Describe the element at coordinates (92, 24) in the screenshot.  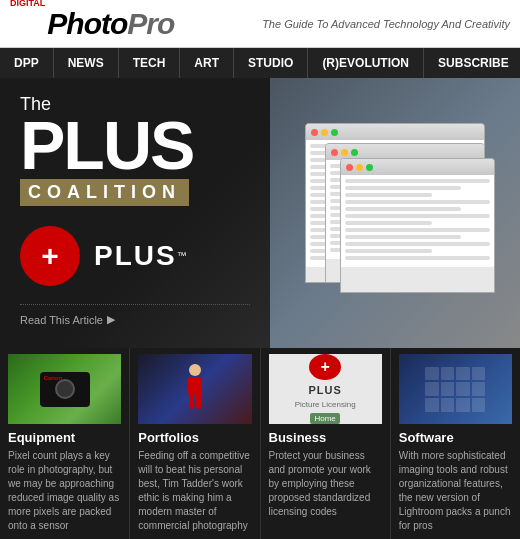
I see `logo: DIGITAL Photo Pro` at that location.